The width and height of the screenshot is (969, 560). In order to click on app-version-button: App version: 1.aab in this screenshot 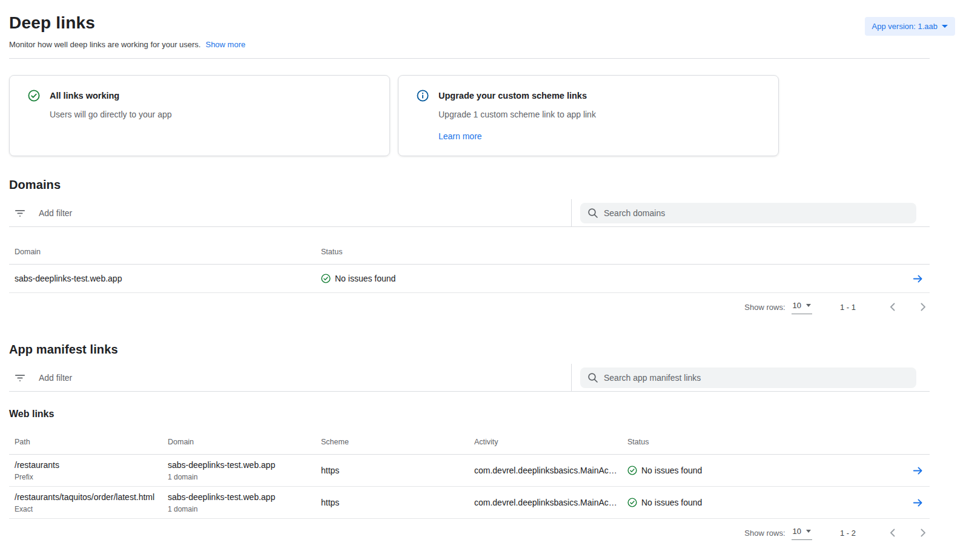, I will do `click(910, 27)`.